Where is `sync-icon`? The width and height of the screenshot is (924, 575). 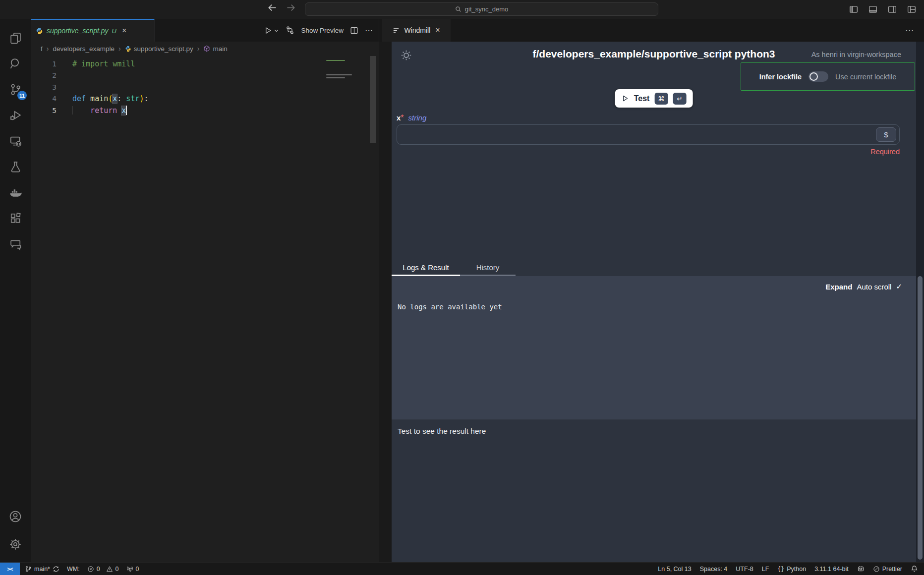
sync-icon is located at coordinates (56, 569).